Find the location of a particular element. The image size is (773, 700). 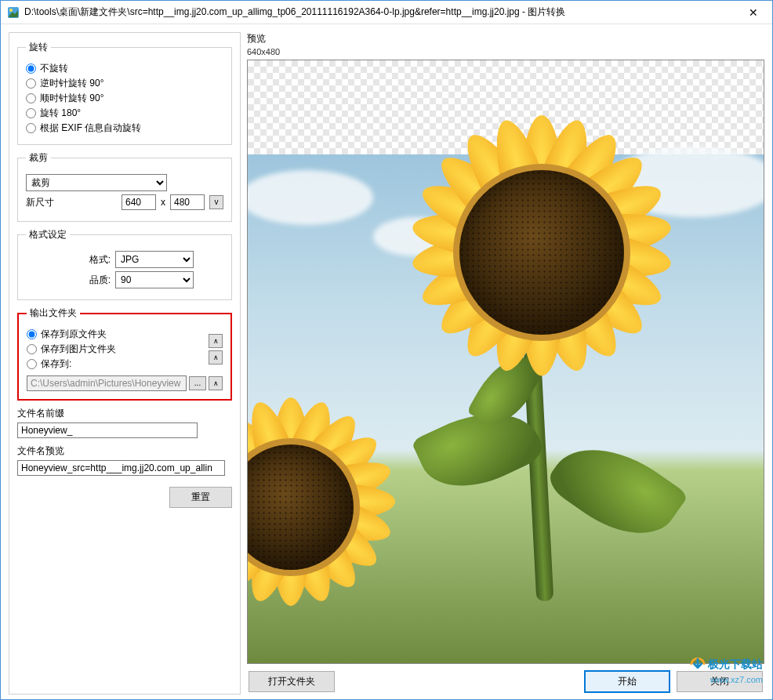

rotate-none-label: 不旋转 is located at coordinates (54, 69).